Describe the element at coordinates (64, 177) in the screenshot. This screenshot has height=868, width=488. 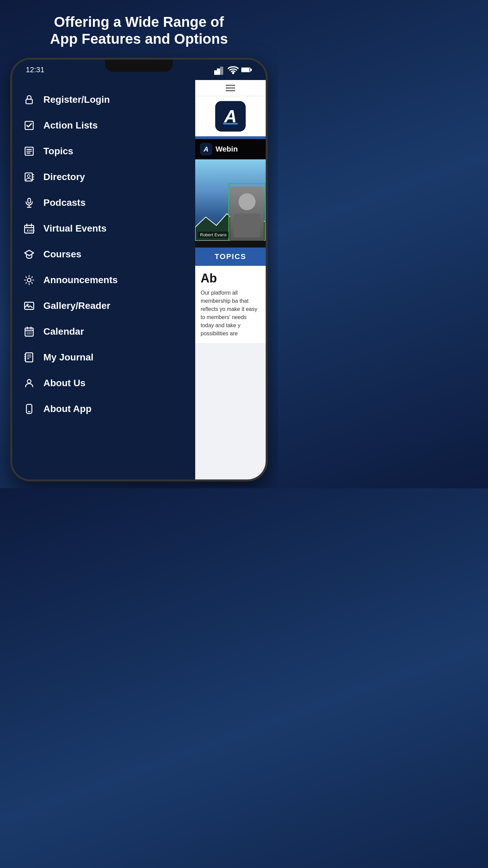
I see `directory-label: Directory` at that location.